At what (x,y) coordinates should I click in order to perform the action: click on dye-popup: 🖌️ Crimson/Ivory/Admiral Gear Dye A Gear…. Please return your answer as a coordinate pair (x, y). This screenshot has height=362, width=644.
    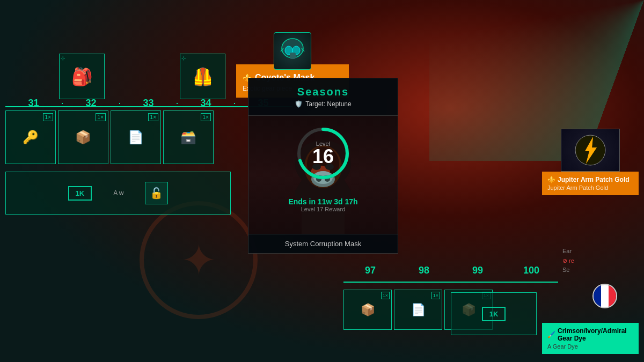
    Looking at the image, I should click on (590, 338).